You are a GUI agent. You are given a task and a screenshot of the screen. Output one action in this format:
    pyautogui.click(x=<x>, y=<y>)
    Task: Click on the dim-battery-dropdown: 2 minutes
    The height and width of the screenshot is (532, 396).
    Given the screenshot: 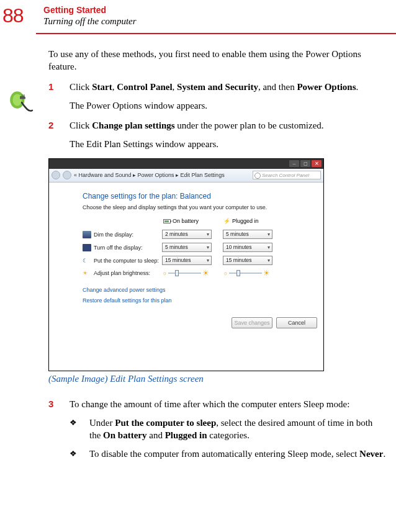 What is the action you would take?
    pyautogui.click(x=187, y=235)
    